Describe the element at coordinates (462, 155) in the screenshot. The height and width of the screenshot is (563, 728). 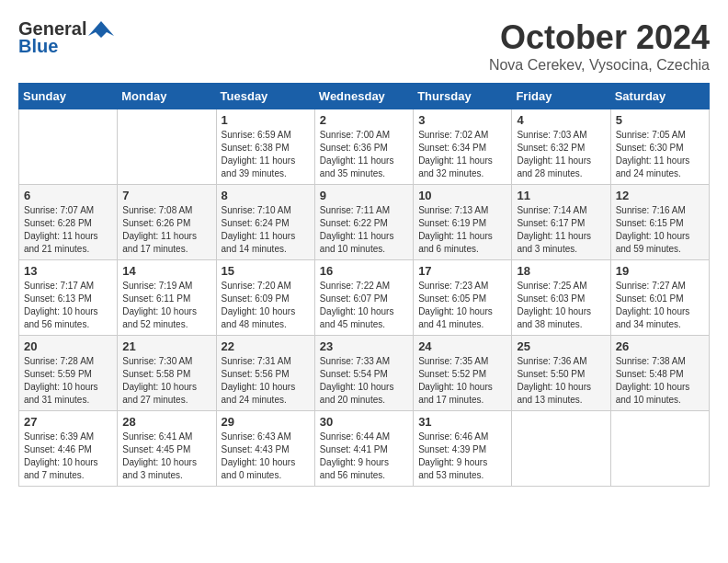
I see `day-info: Sunrise: 7:02 AM Sunset: 6:34 PM Dayligh…` at that location.